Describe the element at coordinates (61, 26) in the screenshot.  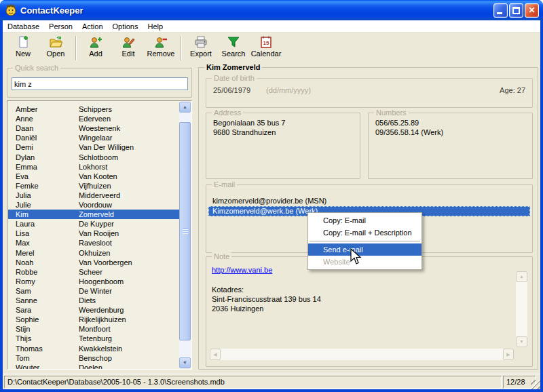
I see `menu-person: Person` at that location.